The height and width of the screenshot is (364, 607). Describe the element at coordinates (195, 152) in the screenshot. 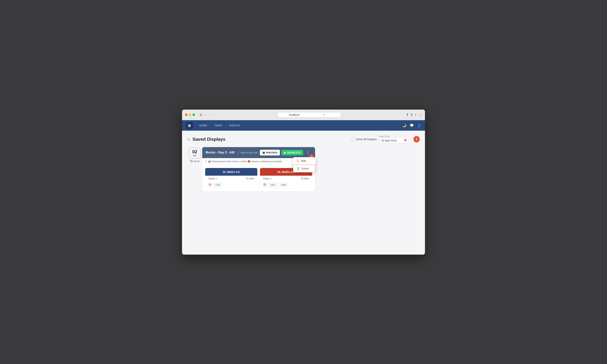

I see `date-day: 02` at that location.